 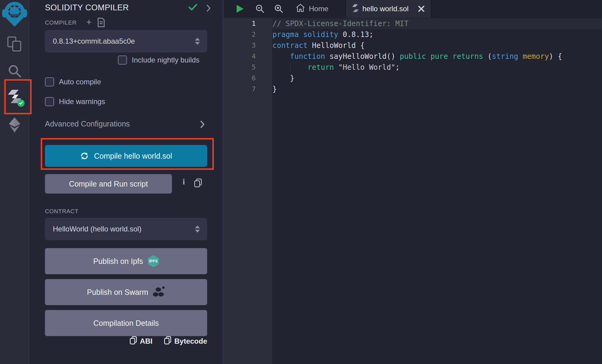 What do you see at coordinates (413, 78) in the screenshot?
I see `code-line: 6 }` at bounding box center [413, 78].